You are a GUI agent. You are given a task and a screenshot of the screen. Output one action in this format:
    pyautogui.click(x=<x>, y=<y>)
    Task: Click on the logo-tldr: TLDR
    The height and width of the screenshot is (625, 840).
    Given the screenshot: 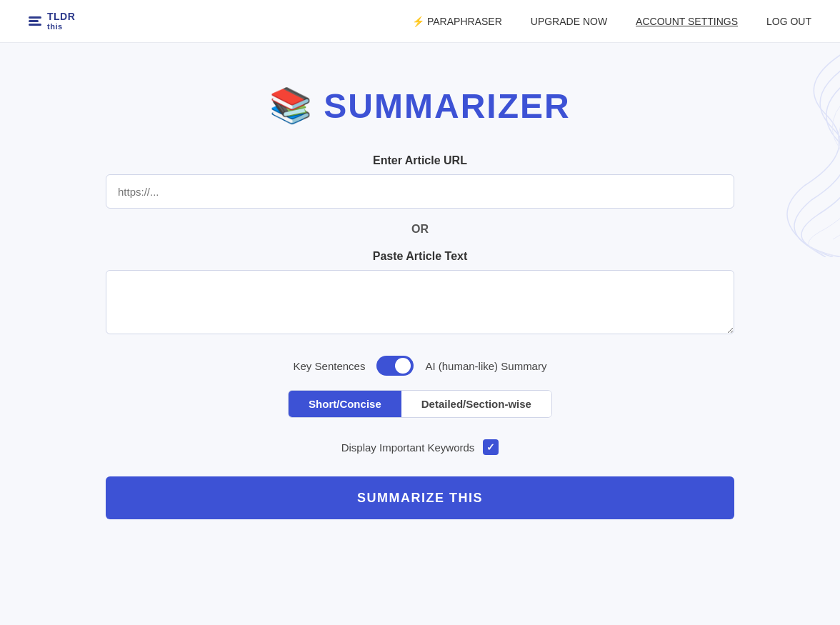 What is the action you would take?
    pyautogui.click(x=61, y=17)
    